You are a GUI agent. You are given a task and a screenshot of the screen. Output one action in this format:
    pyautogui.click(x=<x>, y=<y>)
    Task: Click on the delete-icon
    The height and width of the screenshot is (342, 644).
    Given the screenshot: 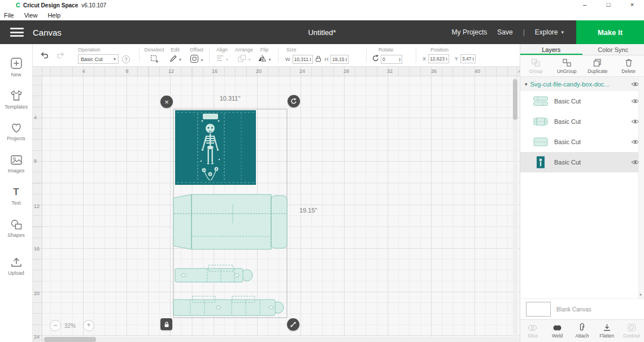 What is the action you would take?
    pyautogui.click(x=629, y=63)
    